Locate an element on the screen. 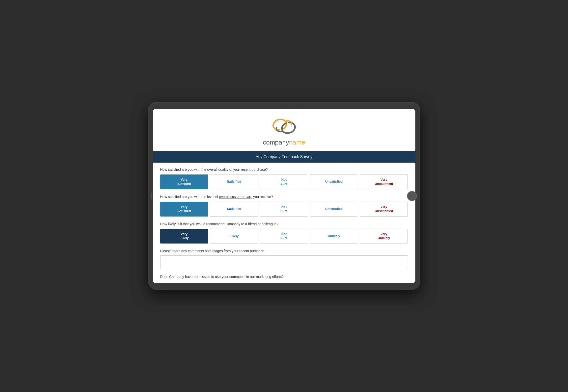 The height and width of the screenshot is (392, 568). q3-not-sure: NotSure is located at coordinates (284, 236).